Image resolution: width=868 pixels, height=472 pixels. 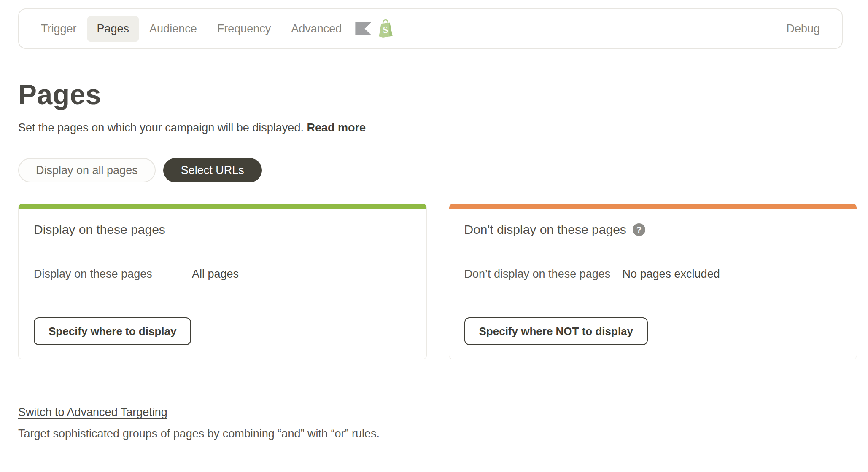 I want to click on switch-advanced-targeting-link: Switch to Advanced Targeting, so click(x=93, y=412).